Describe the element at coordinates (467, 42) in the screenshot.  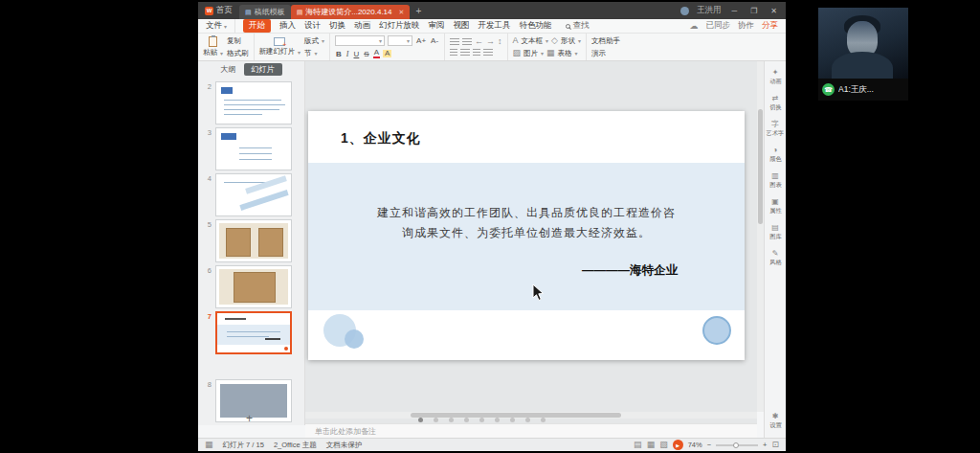
I see `numbered-list-icon` at that location.